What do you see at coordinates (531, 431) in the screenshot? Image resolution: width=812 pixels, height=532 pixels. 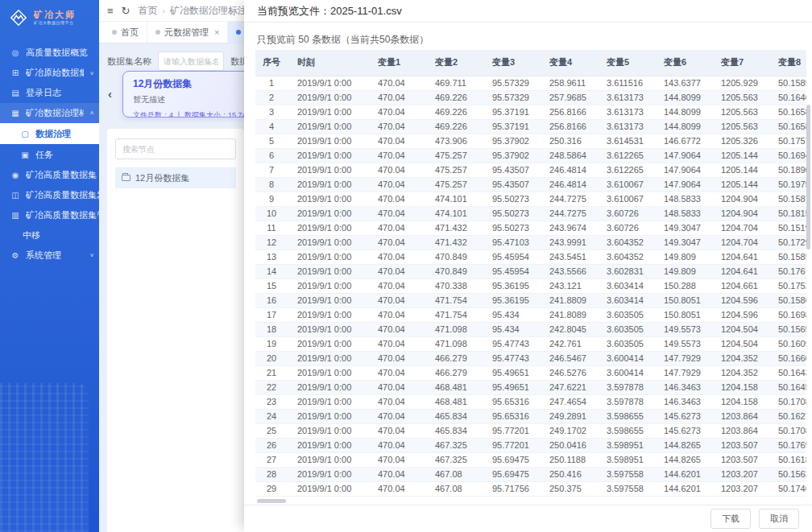 I see `table-row: 252019/9/1 0:00470.04465.83495.77201249.…` at bounding box center [531, 431].